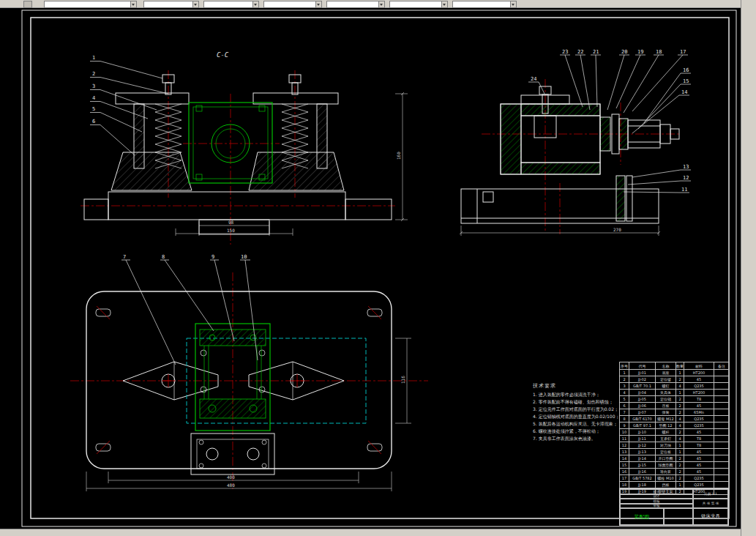 The width and height of the screenshot is (756, 536). What do you see at coordinates (675, 439) in the screenshot?
I see `parts-table-row: 11JJ-11支承钉4T8` at bounding box center [675, 439].